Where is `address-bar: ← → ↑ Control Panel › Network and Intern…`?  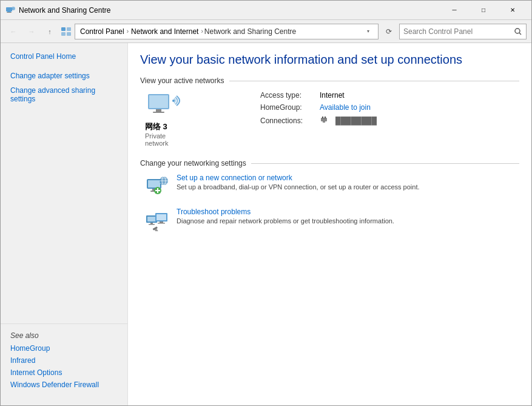
address-bar: ← → ↑ Control Panel › Network and Intern… is located at coordinates (266, 32).